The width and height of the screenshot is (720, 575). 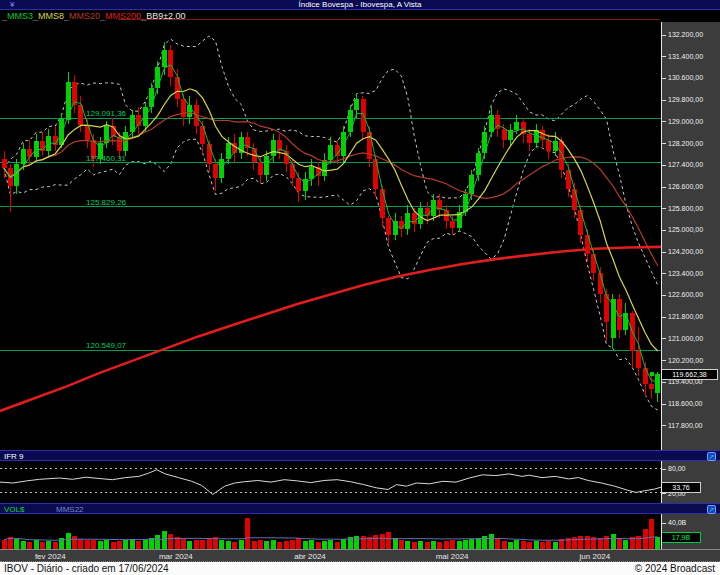 What do you see at coordinates (20, 16) in the screenshot?
I see `indicator-label: MMS3` at bounding box center [20, 16].